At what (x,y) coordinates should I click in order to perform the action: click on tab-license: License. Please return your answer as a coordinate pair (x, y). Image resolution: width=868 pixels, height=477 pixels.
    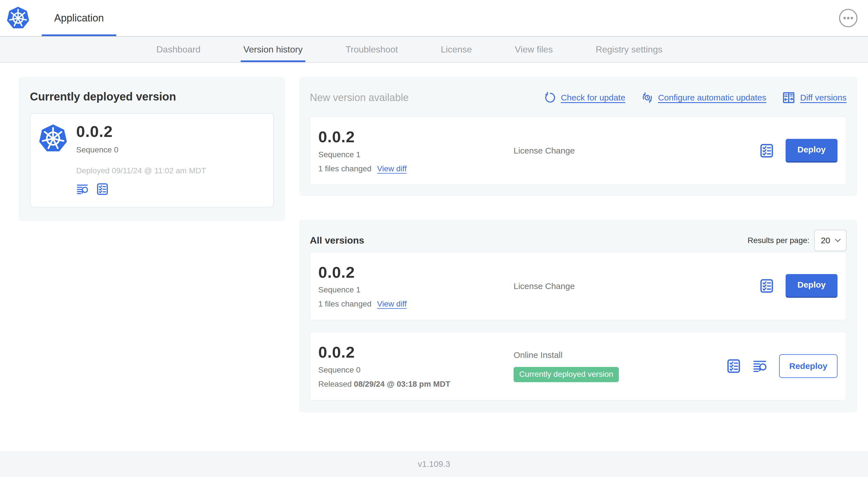
    Looking at the image, I should click on (456, 49).